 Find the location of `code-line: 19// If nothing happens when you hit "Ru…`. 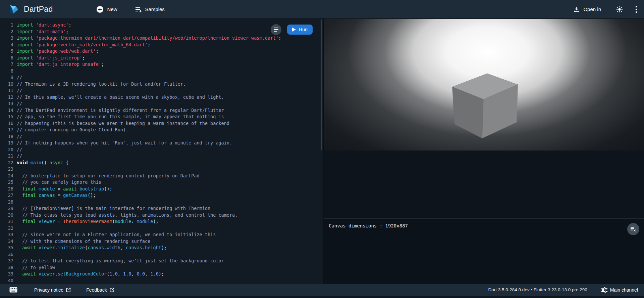

code-line: 19// If nothing happens when you hit "Ru… is located at coordinates (162, 143).